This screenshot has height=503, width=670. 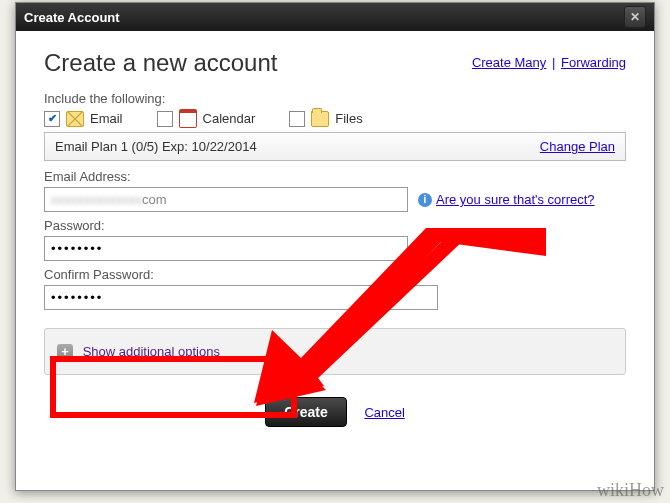 I want to click on email-blurred-part: xxxxxxxxxxxxxx, so click(x=96, y=200).